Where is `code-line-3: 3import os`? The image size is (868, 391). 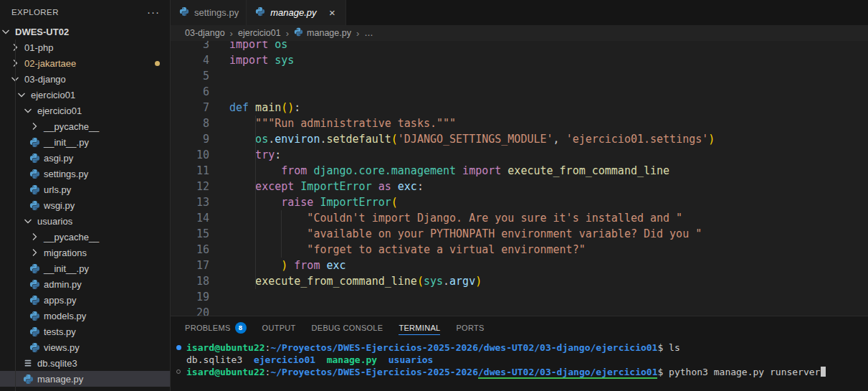
code-line-3: 3import os is located at coordinates (519, 47).